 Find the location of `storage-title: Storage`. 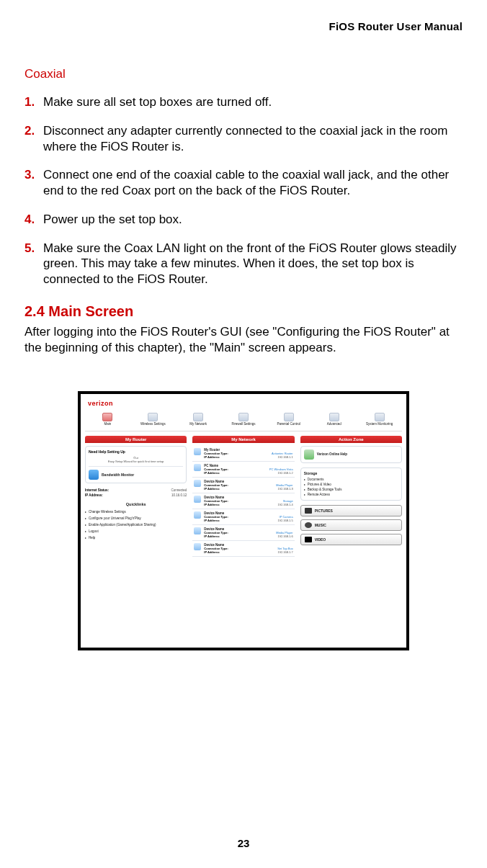

storage-title: Storage is located at coordinates (352, 473).